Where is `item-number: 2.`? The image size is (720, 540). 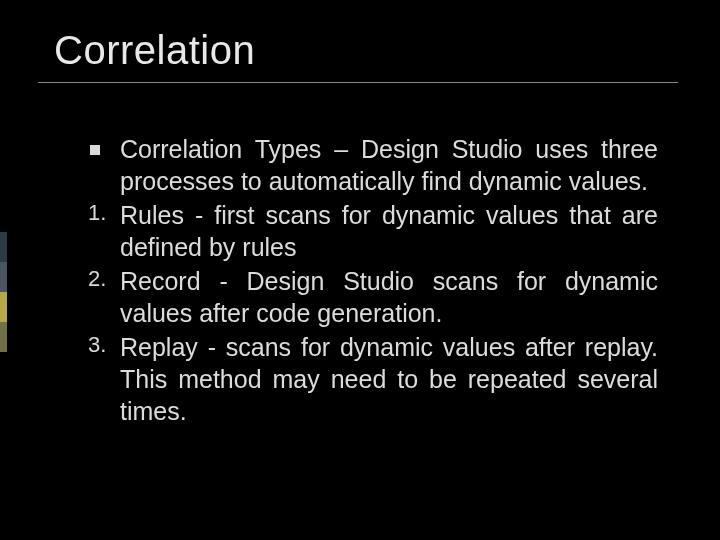 item-number: 2. is located at coordinates (97, 279).